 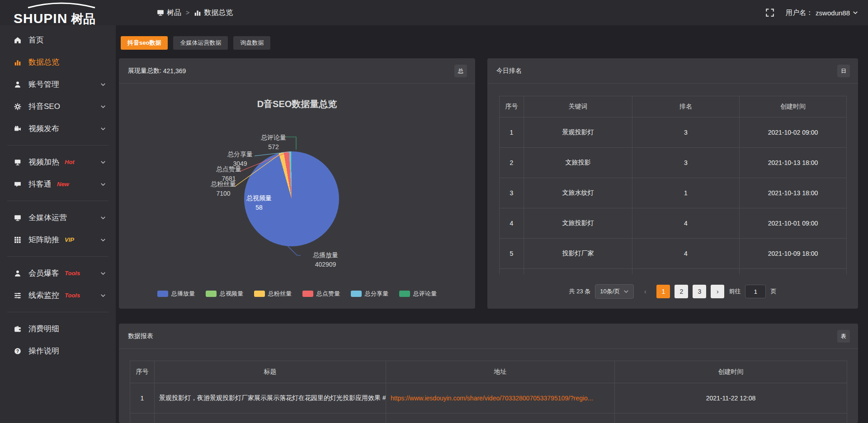 I want to click on cell-rank: 1, so click(x=686, y=193).